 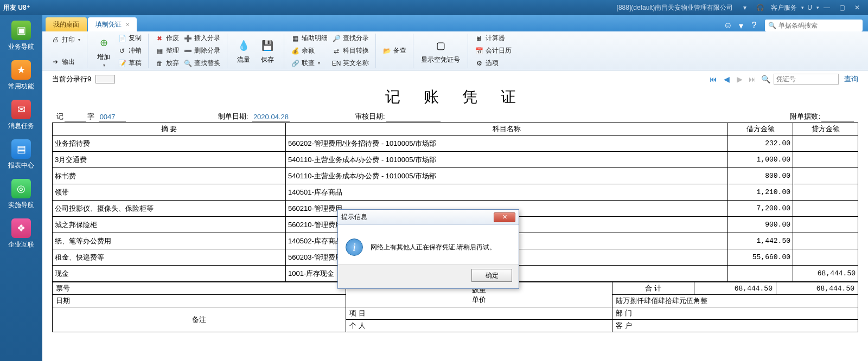 I want to click on calculator-button: 🖩计算器, so click(x=493, y=38).